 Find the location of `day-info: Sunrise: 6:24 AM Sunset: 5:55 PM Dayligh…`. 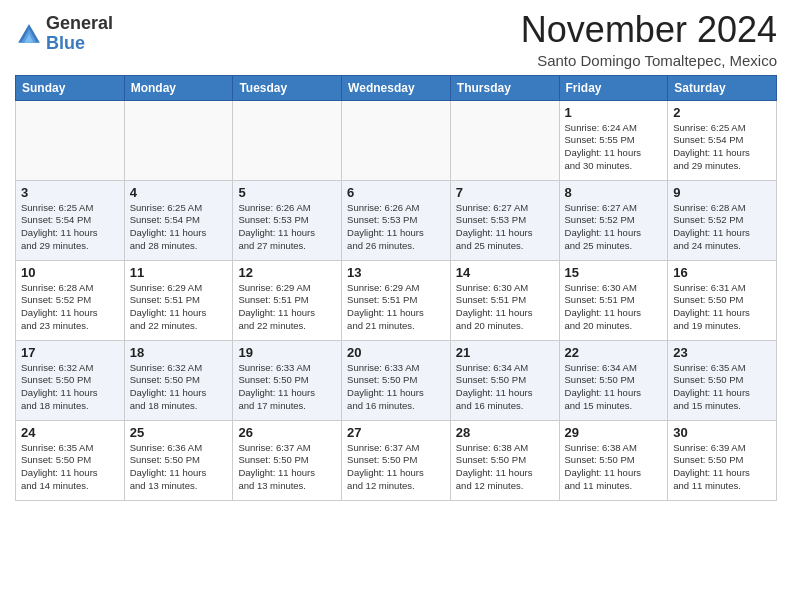

day-info: Sunrise: 6:24 AM Sunset: 5:55 PM Dayligh… is located at coordinates (614, 148).